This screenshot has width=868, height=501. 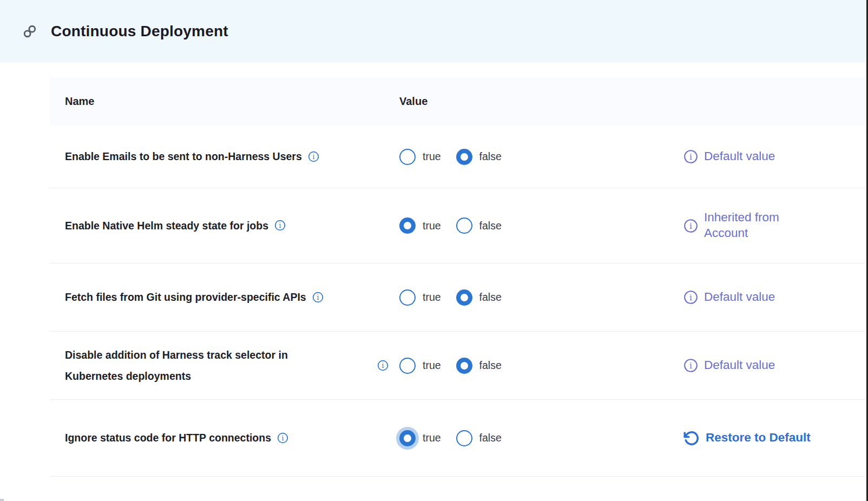 I want to click on setting-name-cell: Fetch files from Git using provider-spec…, so click(x=223, y=297).